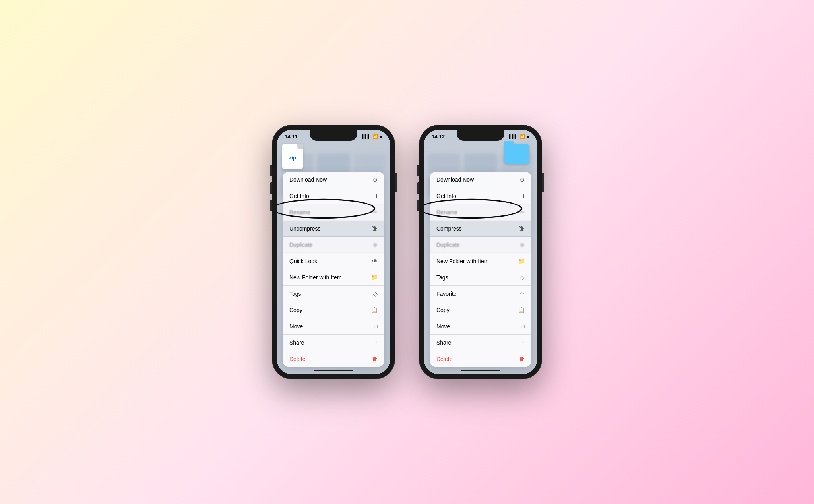  I want to click on tags-icon-left: ◇, so click(375, 294).